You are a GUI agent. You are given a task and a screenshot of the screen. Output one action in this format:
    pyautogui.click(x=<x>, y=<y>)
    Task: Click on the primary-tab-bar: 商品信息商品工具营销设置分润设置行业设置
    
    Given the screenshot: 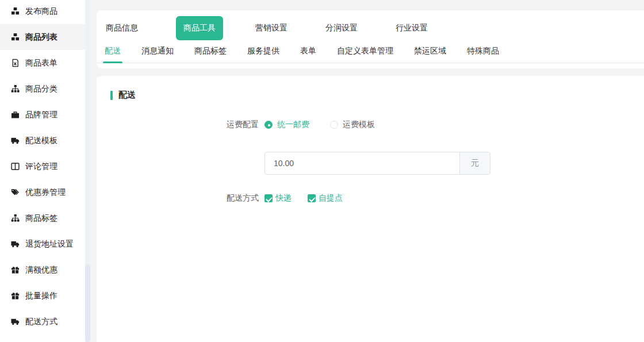 What is the action you would take?
    pyautogui.click(x=370, y=28)
    